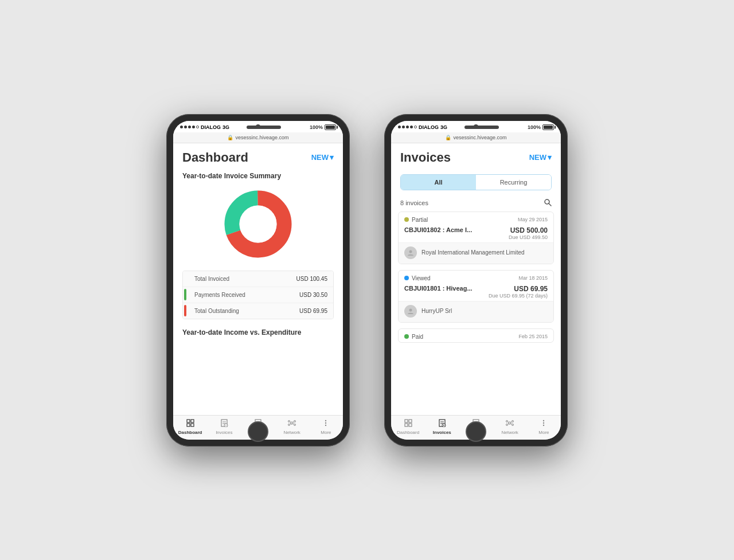 The height and width of the screenshot is (560, 734). What do you see at coordinates (448, 138) in the screenshot?
I see `lock-icon-2: 🔒` at bounding box center [448, 138].